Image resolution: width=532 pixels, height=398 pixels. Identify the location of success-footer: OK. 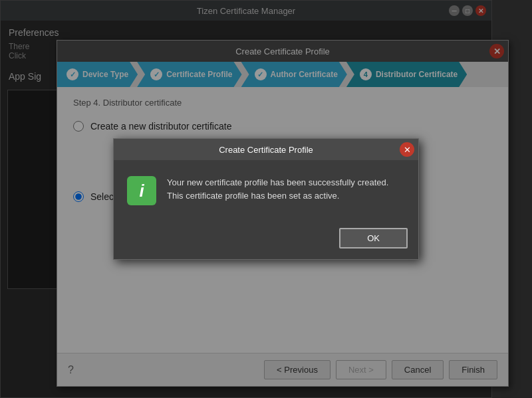
(266, 241).